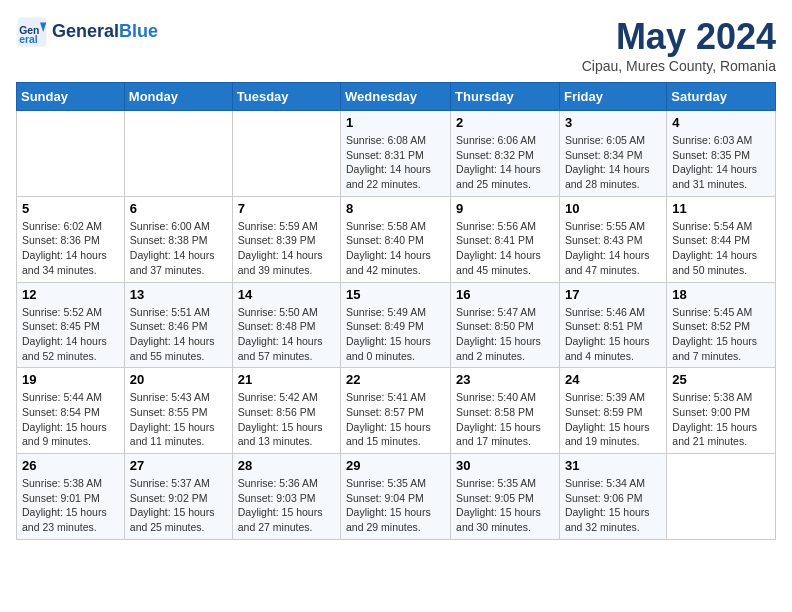 This screenshot has width=792, height=612. I want to click on calendar-cell: 6Sunrise: 6:00 AM Sunset: 8:38 PM Daylig…, so click(178, 239).